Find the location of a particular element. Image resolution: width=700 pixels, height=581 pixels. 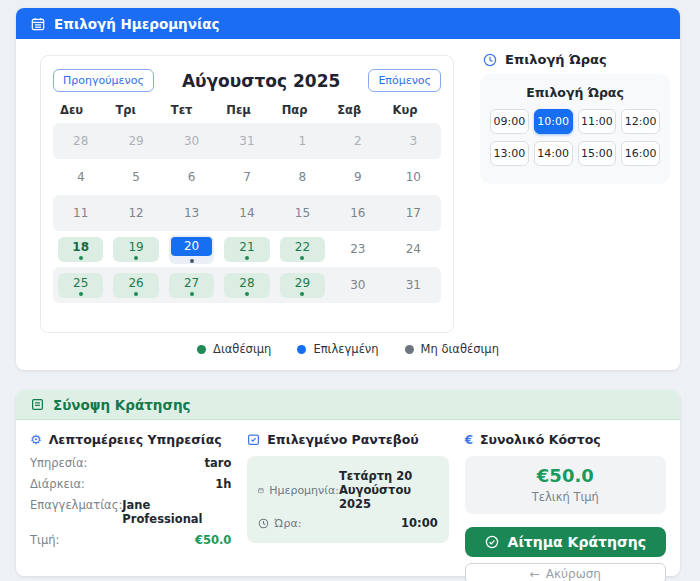

time-slot-10:00: 10:00 is located at coordinates (554, 122).